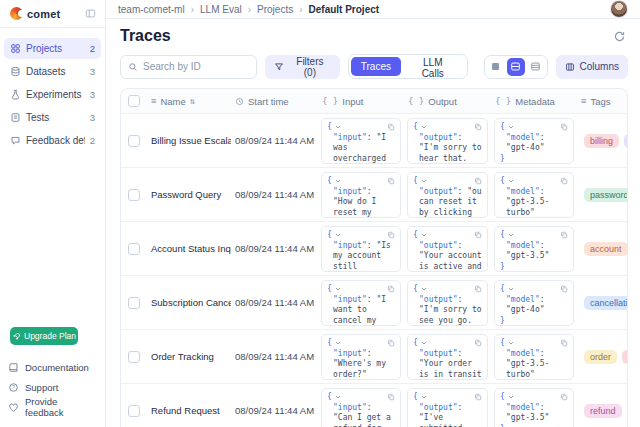 This screenshot has height=427, width=640. What do you see at coordinates (534, 195) in the screenshot?
I see `metadata-json-cell: {"model": "gpt-3.5-turbo"}` at bounding box center [534, 195].